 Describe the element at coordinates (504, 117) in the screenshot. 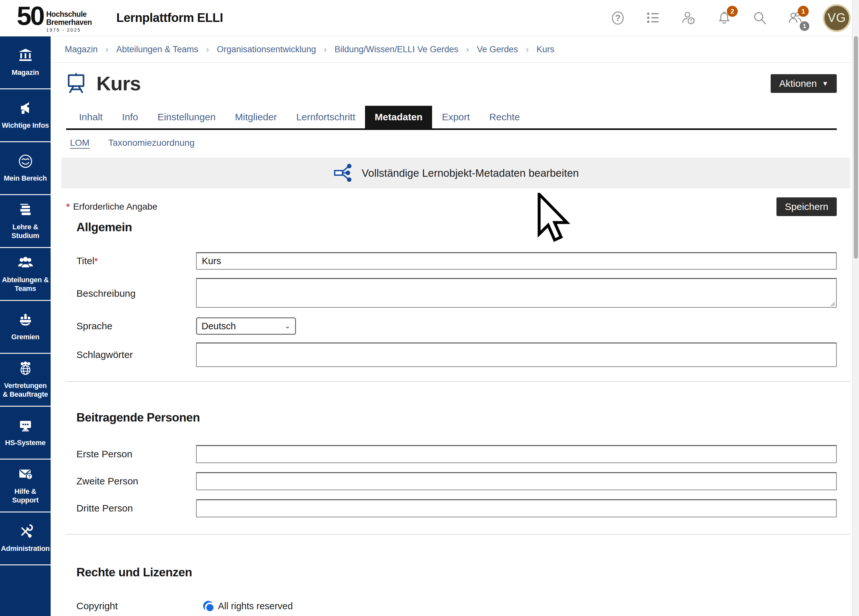

I see `tab-rechte: Rechte` at that location.